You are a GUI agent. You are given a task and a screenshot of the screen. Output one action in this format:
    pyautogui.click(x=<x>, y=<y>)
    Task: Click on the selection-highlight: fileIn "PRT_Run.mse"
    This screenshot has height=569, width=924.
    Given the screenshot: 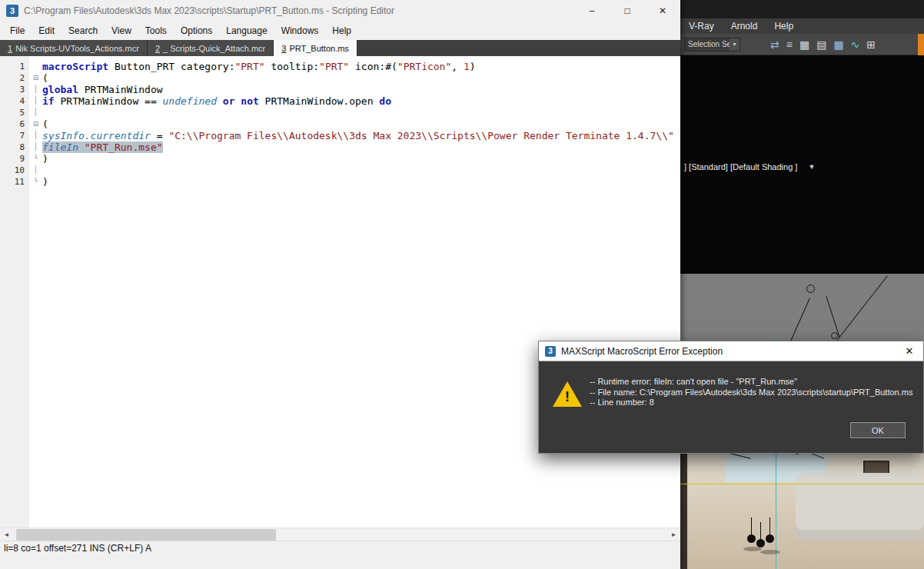 What is the action you would take?
    pyautogui.click(x=103, y=148)
    